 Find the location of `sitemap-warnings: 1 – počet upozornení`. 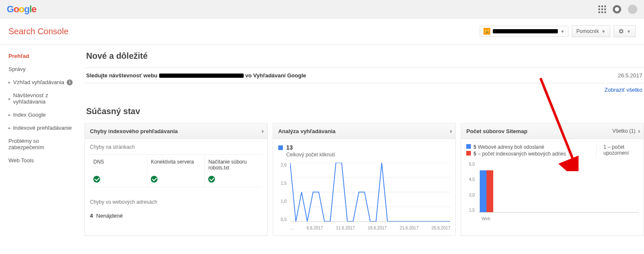

sitemap-warnings: 1 – počet upozornení is located at coordinates (617, 151).